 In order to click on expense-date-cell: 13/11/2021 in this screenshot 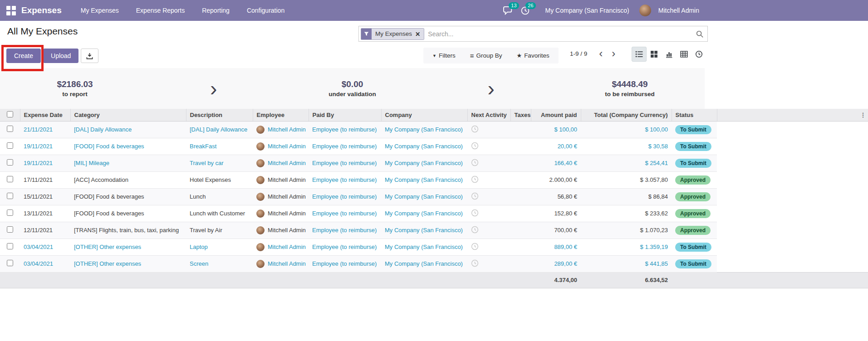, I will do `click(45, 213)`.